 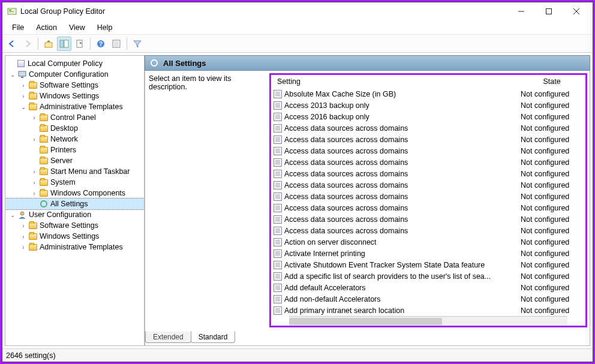 I want to click on list-item: Add non-default AcceleratorsNot configur…, so click(x=428, y=299).